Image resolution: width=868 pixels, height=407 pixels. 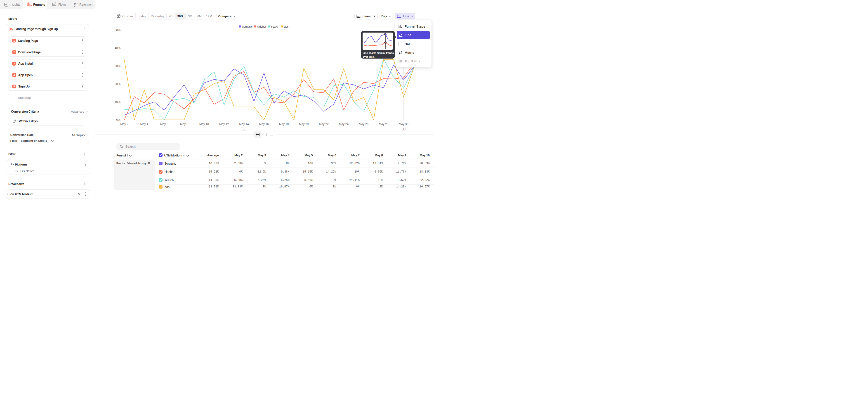 I want to click on svg-text: May 18, so click(x=284, y=124).